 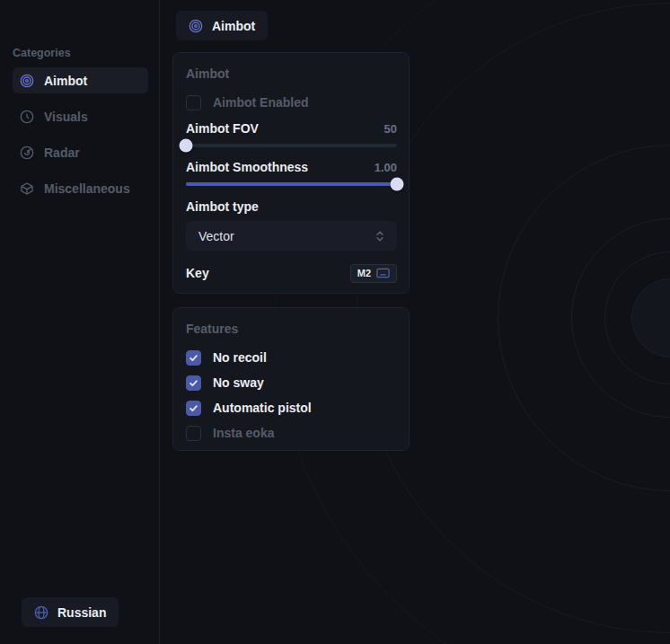 What do you see at coordinates (291, 383) in the screenshot?
I see `checkbox-row-no-sway: No sway` at bounding box center [291, 383].